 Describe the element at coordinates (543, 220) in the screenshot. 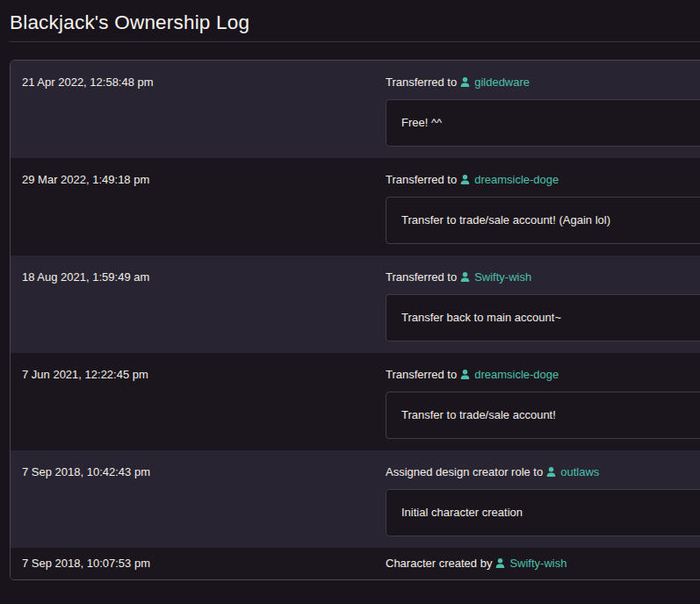

I see `log-comment: Transfer to trade/sale account! (Again l…` at that location.